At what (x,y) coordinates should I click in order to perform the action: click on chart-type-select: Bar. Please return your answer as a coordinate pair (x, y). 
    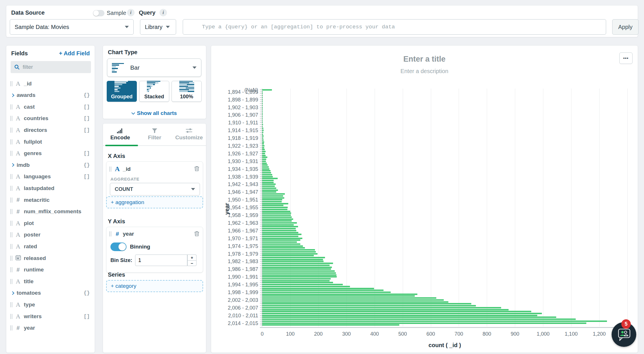
    Looking at the image, I should click on (154, 68).